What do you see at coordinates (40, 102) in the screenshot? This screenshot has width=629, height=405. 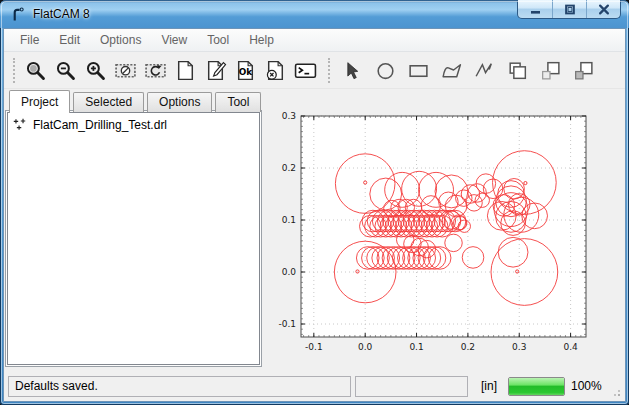 I see `tab-project: Project` at bounding box center [40, 102].